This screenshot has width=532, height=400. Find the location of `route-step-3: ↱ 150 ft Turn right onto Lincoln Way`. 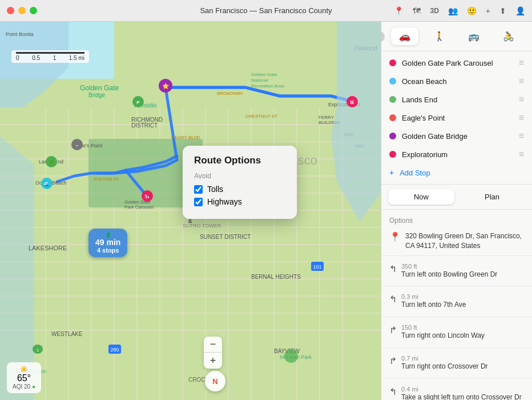

route-step-3: ↱ 150 ft Turn right onto Lincoln Way is located at coordinates (457, 333).